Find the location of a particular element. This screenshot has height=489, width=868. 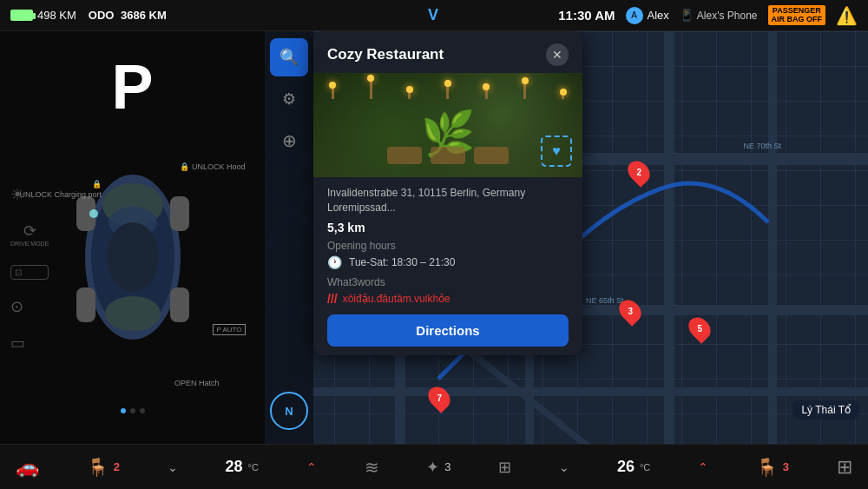

directions-button: Directions is located at coordinates (448, 330).